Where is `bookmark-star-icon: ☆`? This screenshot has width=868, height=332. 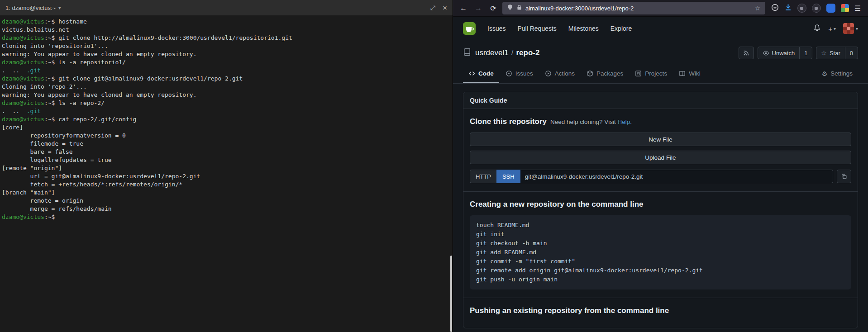
bookmark-star-icon: ☆ is located at coordinates (758, 8).